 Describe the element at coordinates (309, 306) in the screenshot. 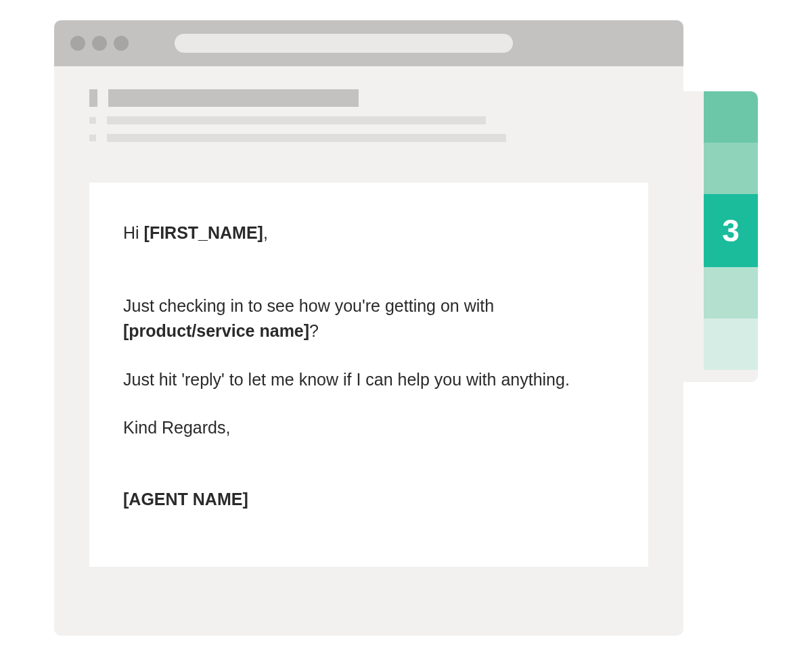

I see `line1-text-a: Just checking in to see how you're getti…` at that location.